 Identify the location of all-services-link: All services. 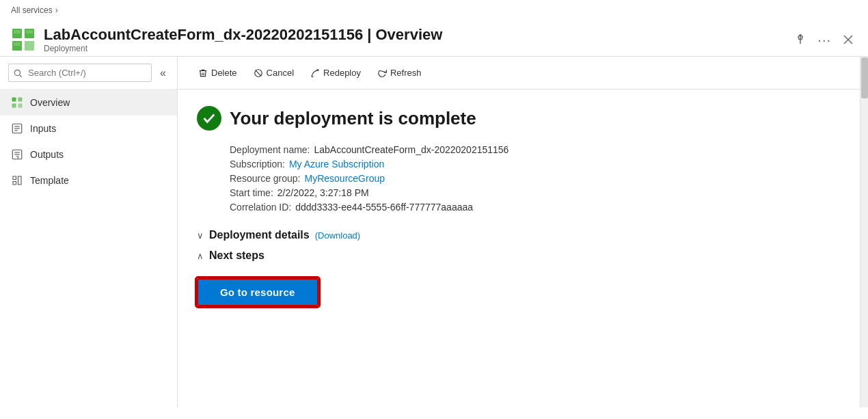
(31, 10).